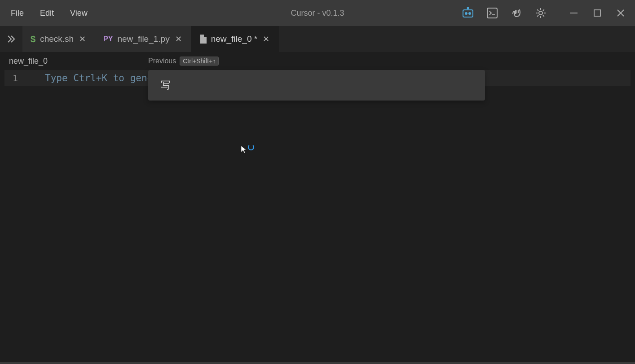  What do you see at coordinates (621, 13) in the screenshot?
I see `close-button` at bounding box center [621, 13].